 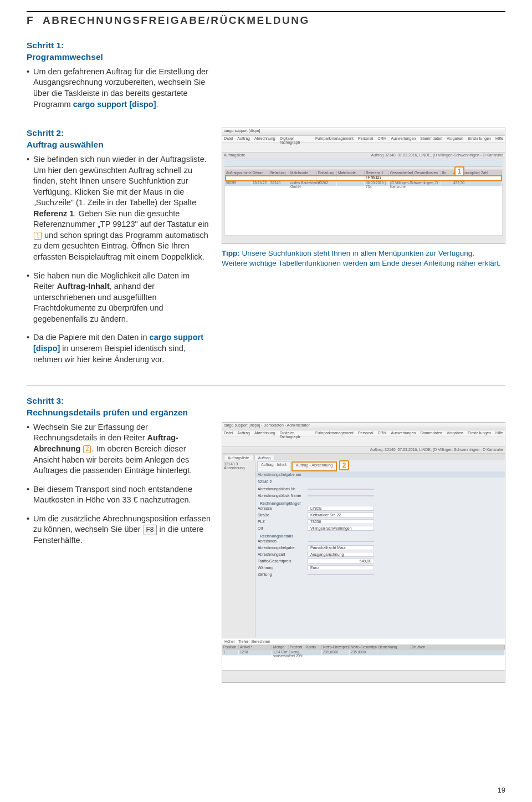 I want to click on window-titlebar-2: cargo support [dispo] - Demodaten - Admi…, so click(x=364, y=427).